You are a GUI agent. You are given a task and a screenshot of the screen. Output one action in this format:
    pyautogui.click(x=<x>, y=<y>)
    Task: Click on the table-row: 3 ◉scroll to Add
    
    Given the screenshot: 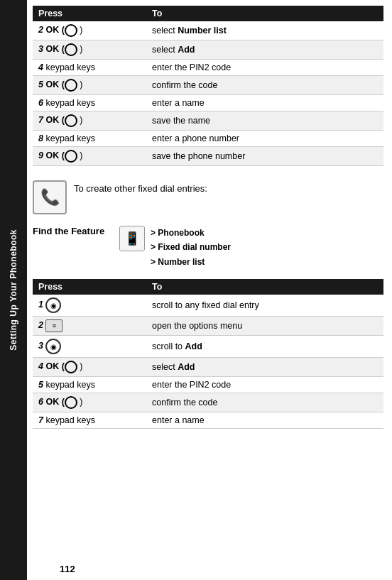 What is the action you would take?
    pyautogui.click(x=208, y=346)
    